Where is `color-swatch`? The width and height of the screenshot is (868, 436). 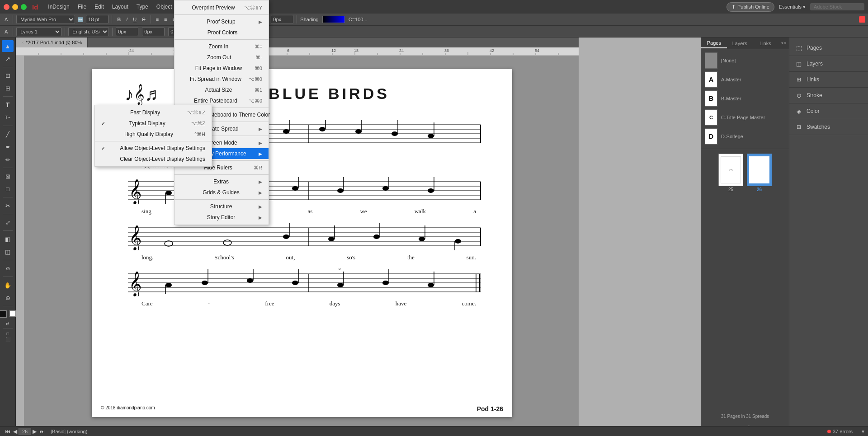
color-swatch is located at coordinates (334, 19).